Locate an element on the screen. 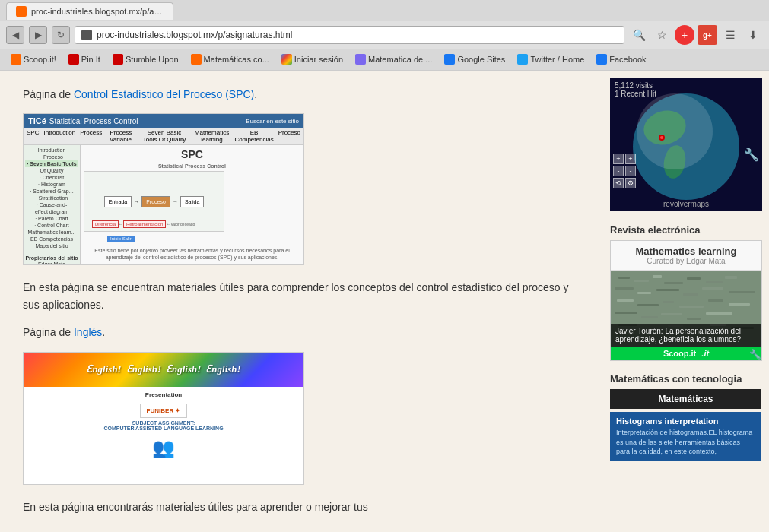 This screenshot has width=769, height=532. spc-nav-intro: Introduction is located at coordinates (59, 136).